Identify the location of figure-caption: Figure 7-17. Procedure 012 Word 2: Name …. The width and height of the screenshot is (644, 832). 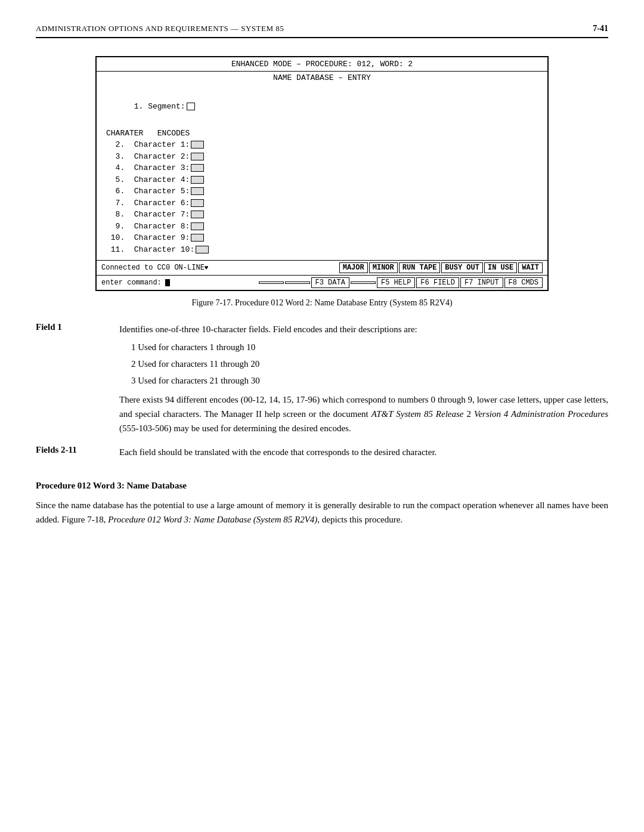
(322, 303).